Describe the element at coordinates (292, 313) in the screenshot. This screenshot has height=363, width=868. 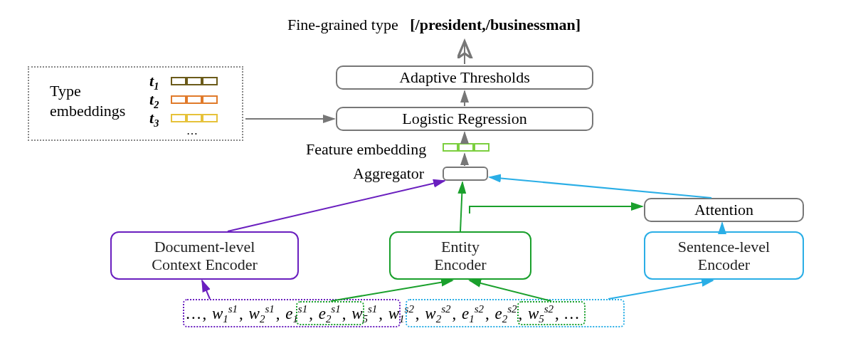
I see `token-group-doc-s1` at that location.